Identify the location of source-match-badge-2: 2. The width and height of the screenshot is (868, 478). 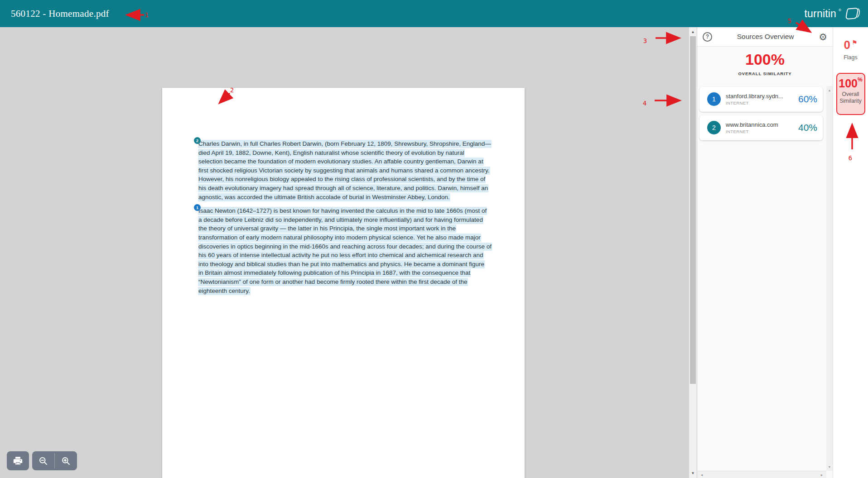
(198, 140).